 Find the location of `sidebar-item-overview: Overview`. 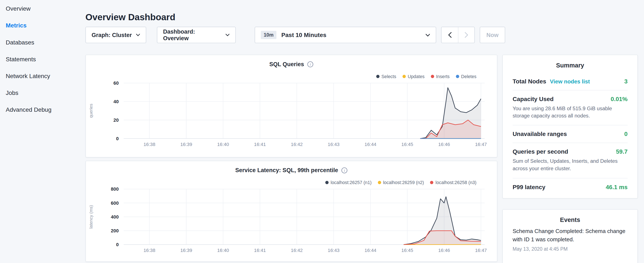

sidebar-item-overview: Overview is located at coordinates (40, 9).